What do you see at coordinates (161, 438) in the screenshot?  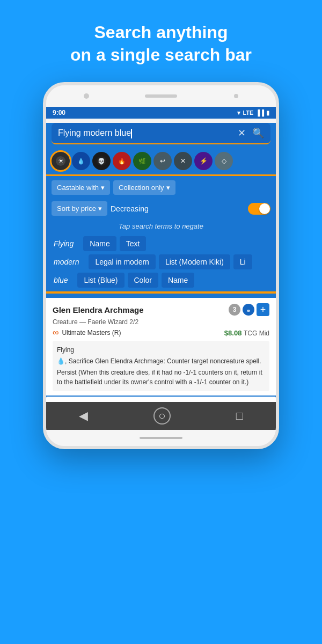 I see `home-indicator` at bounding box center [161, 438].